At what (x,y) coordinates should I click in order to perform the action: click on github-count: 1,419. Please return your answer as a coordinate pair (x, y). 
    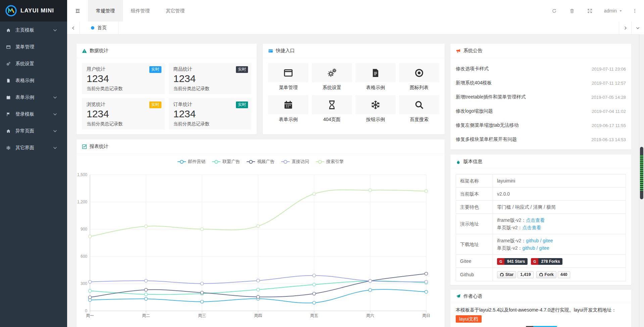
    Looking at the image, I should click on (526, 275).